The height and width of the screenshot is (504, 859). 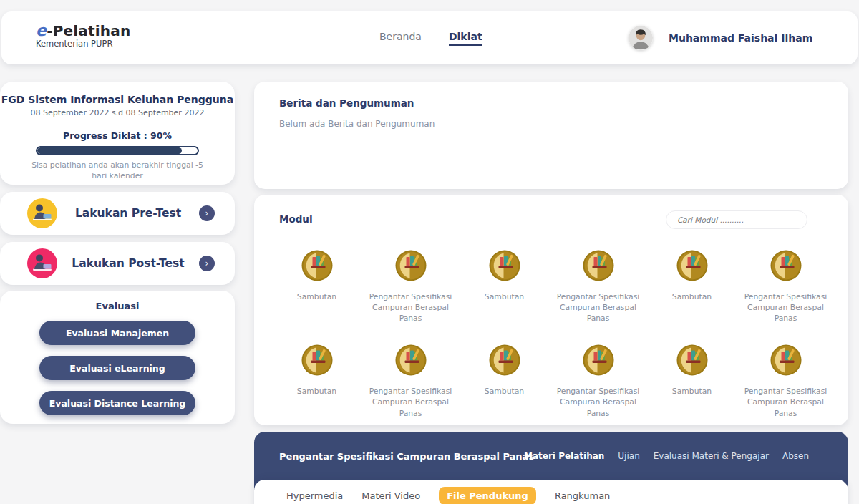 What do you see at coordinates (117, 306) in the screenshot?
I see `evaluasi-title: Evaluasi` at bounding box center [117, 306].